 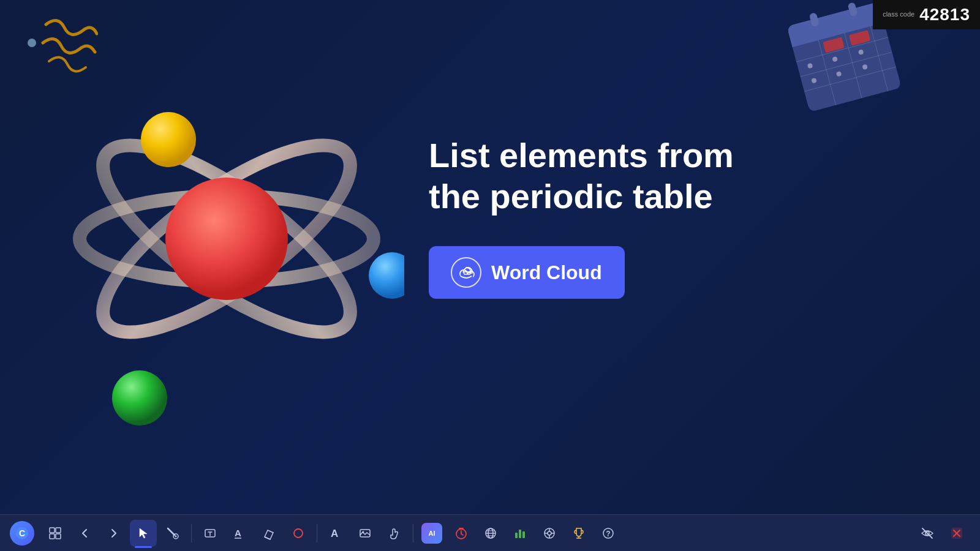 What do you see at coordinates (520, 533) in the screenshot?
I see `chart-button` at bounding box center [520, 533].